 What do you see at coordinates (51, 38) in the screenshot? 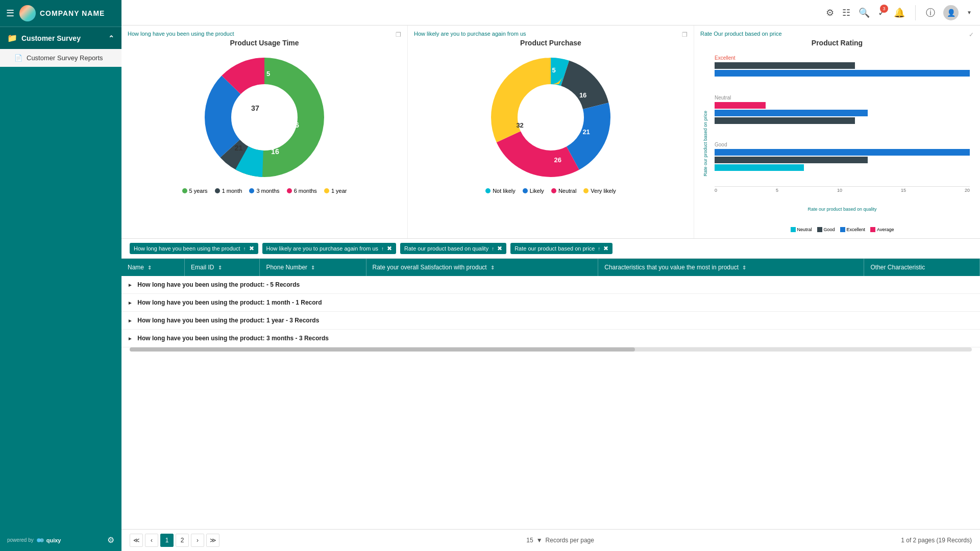
I see `sidebar-section-label: Customer Survey` at bounding box center [51, 38].